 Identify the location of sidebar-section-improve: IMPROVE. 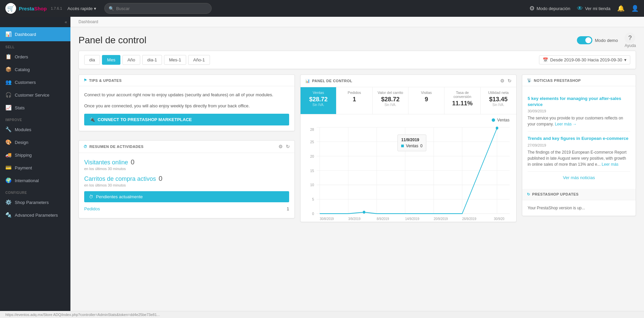
(35, 119).